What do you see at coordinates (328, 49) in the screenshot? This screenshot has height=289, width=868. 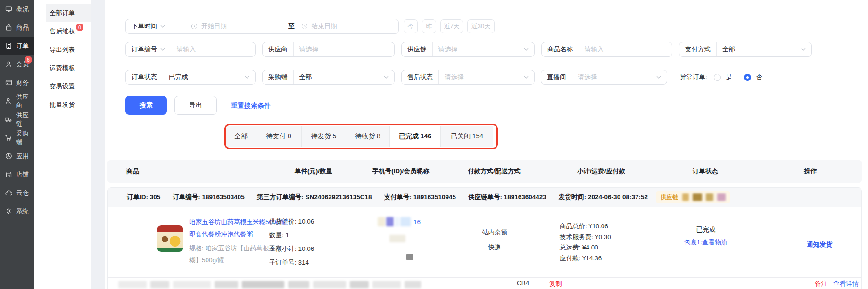 I see `supplier-filter: 供应商 请选择` at bounding box center [328, 49].